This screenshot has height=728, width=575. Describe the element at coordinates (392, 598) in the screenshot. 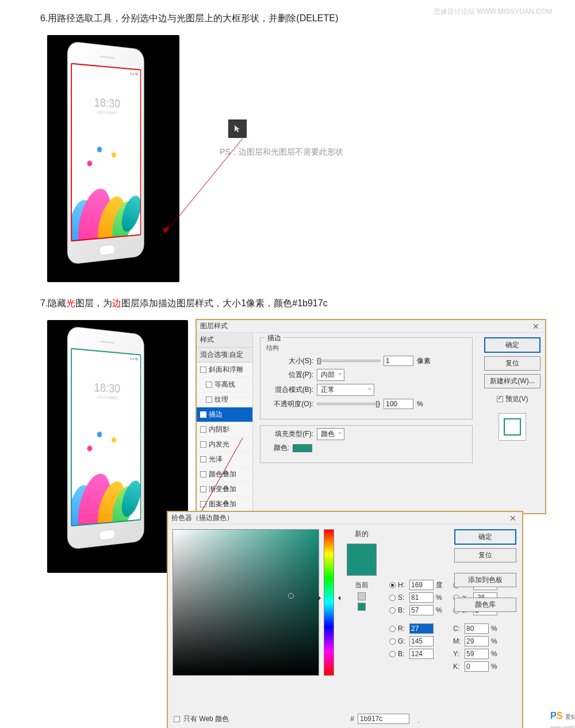

I see `radio-s` at that location.